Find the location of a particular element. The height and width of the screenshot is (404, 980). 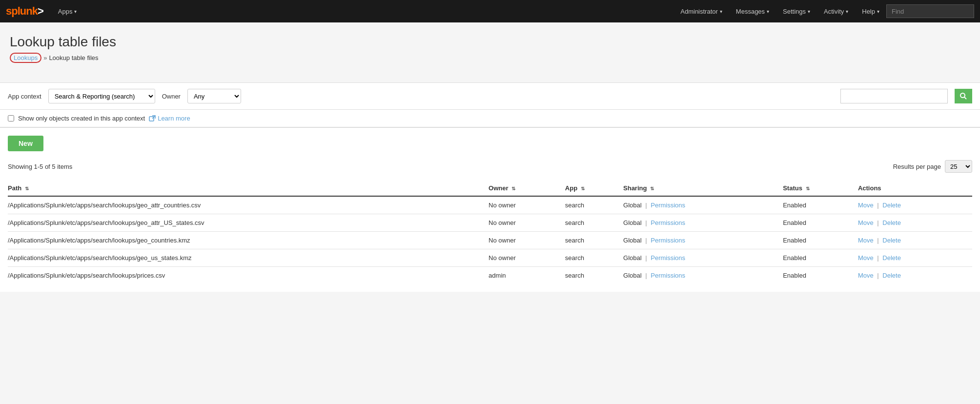

table-search-input is located at coordinates (894, 96).